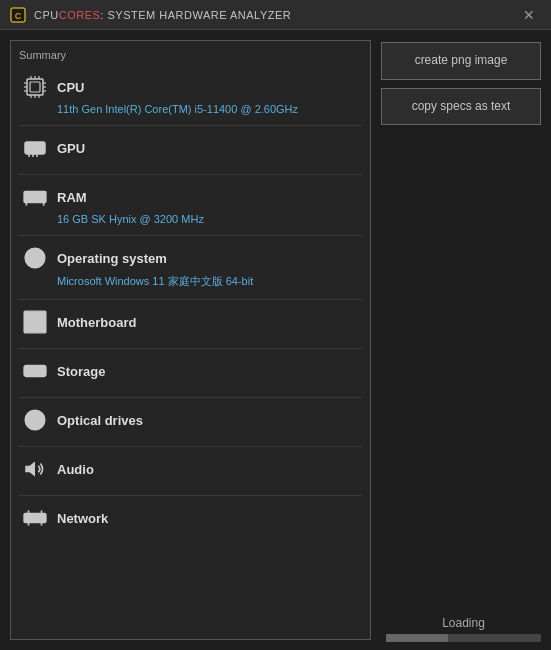 The width and height of the screenshot is (551, 650). What do you see at coordinates (464, 629) in the screenshot?
I see `loading-area: Loading` at bounding box center [464, 629].